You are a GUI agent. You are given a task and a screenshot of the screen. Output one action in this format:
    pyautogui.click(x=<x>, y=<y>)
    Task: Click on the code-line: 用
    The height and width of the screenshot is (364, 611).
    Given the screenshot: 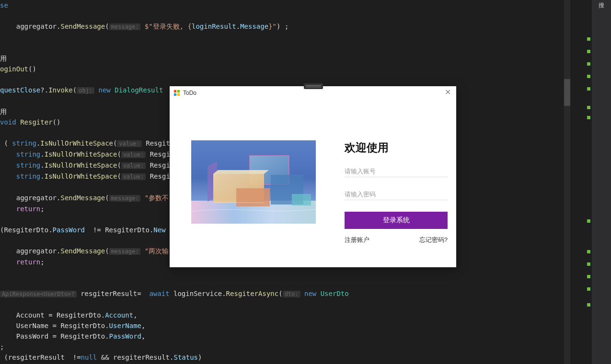 What is the action you would take?
    pyautogui.click(x=285, y=58)
    